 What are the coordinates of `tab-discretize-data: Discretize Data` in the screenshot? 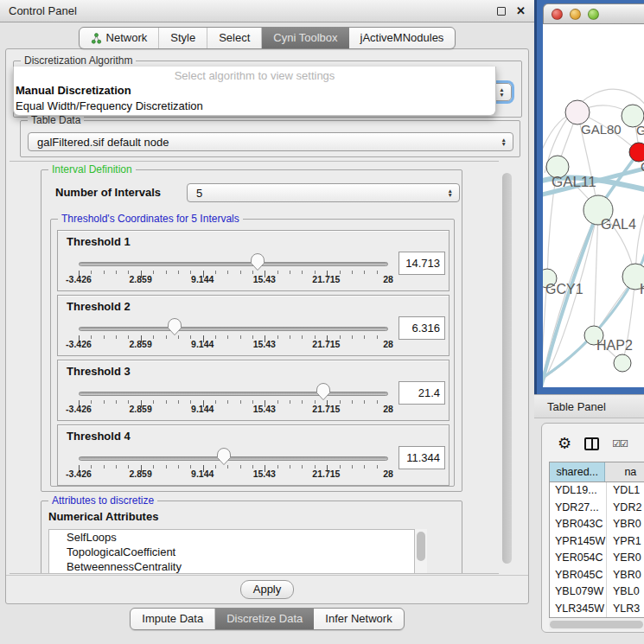 It's located at (265, 619).